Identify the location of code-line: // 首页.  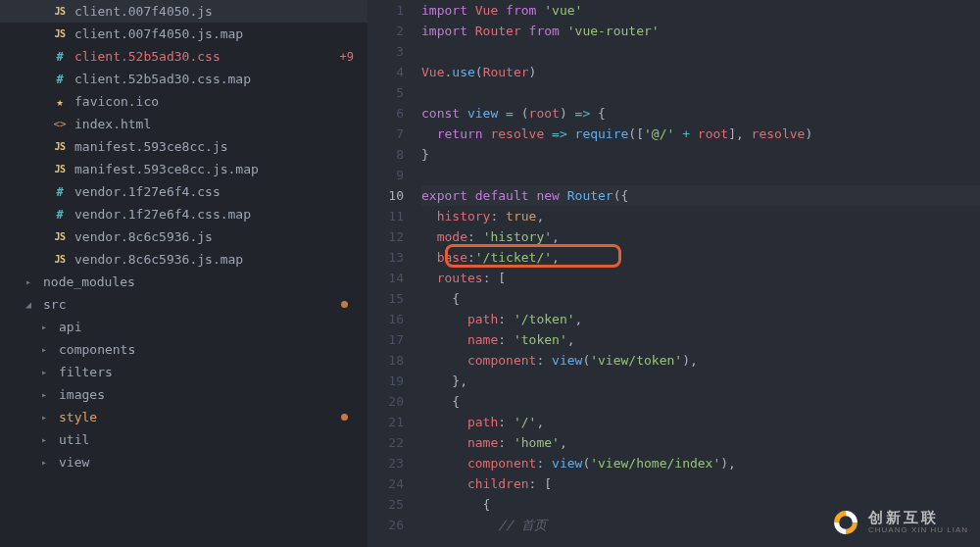
(701, 525).